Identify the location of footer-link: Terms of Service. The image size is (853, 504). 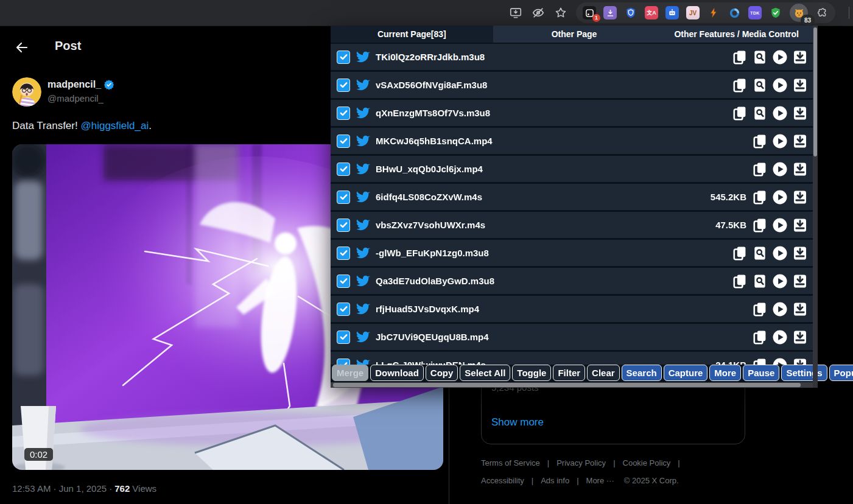
(510, 463).